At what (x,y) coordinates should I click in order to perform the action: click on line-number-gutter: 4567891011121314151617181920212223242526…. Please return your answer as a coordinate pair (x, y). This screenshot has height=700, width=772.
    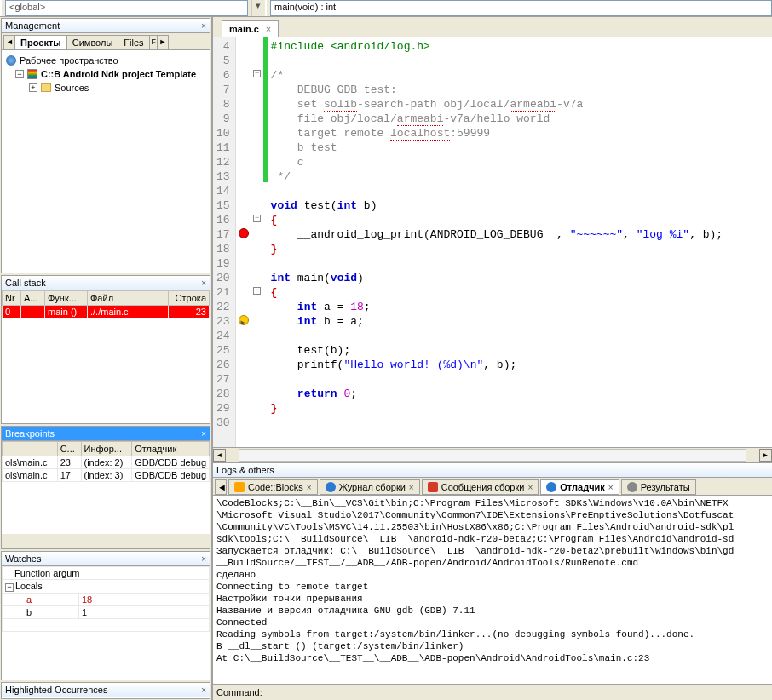
    Looking at the image, I should click on (225, 242).